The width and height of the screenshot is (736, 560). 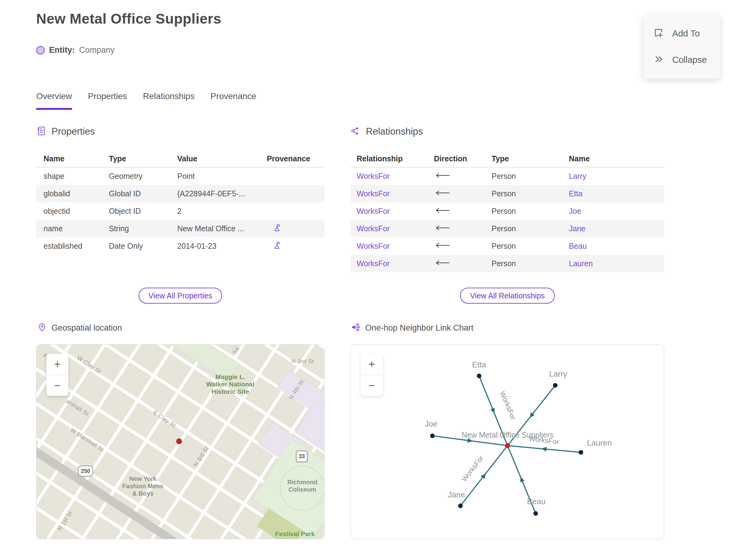 I want to click on related-entity-link: Etta, so click(x=617, y=194).